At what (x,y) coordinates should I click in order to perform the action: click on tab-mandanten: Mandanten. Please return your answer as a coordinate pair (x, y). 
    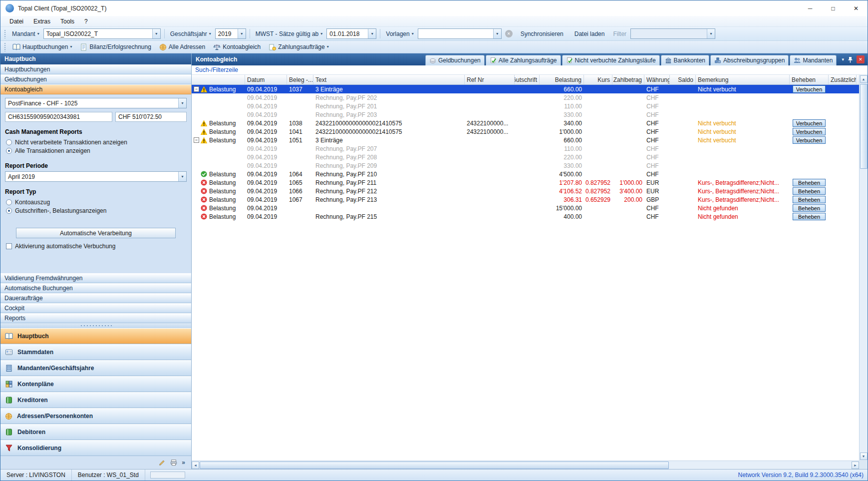
    Looking at the image, I should click on (813, 60).